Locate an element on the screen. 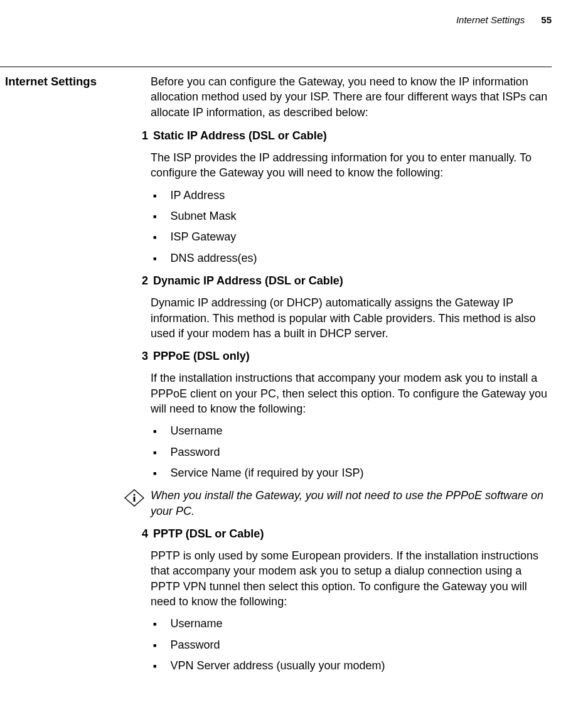 Image resolution: width=588 pixels, height=712 pixels. numbered-item: 3 PPPoE (DSL only) is located at coordinates (351, 356).